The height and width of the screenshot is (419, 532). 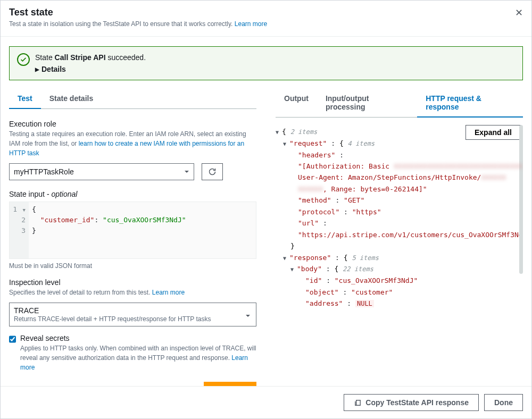 I want to click on scrollbar, so click(x=521, y=199).